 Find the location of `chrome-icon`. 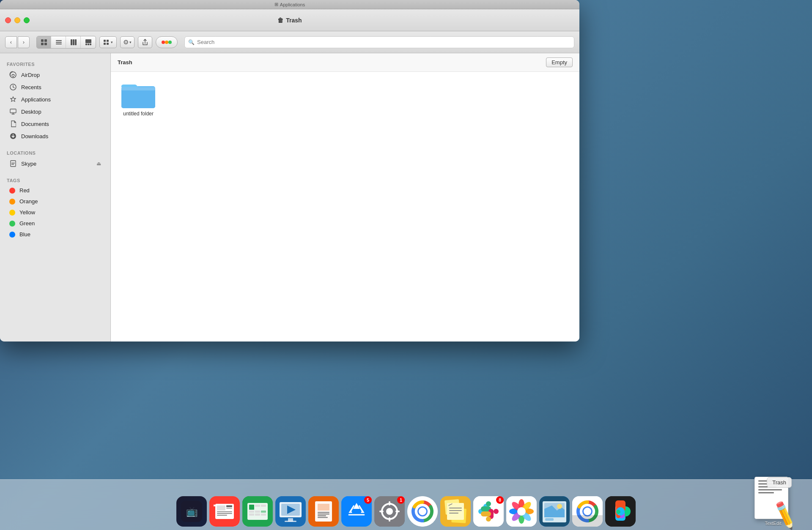

chrome-icon is located at coordinates (422, 511).